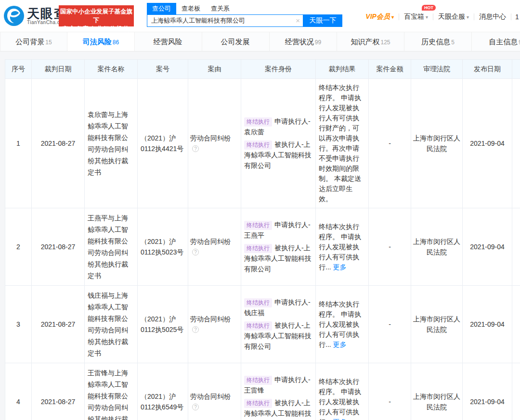 This screenshot has height=420, width=520. I want to click on col-case-identity: 案件身份, so click(278, 69).